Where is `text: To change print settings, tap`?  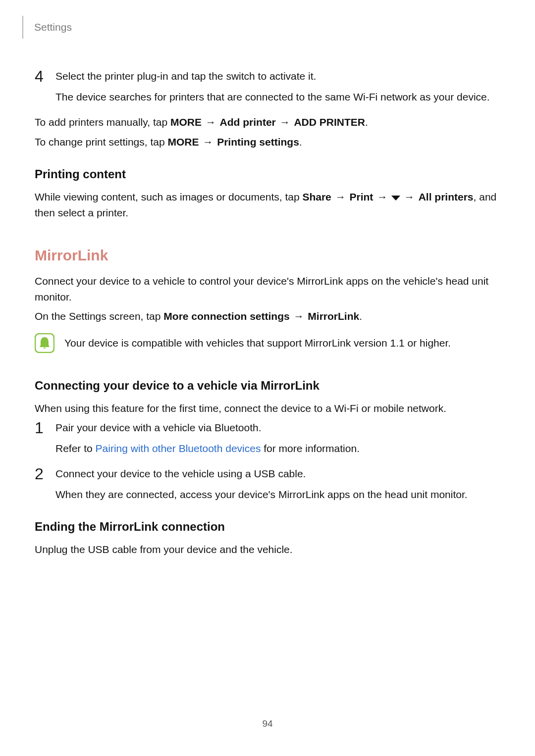
text: To change print settings, tap is located at coordinates (101, 142).